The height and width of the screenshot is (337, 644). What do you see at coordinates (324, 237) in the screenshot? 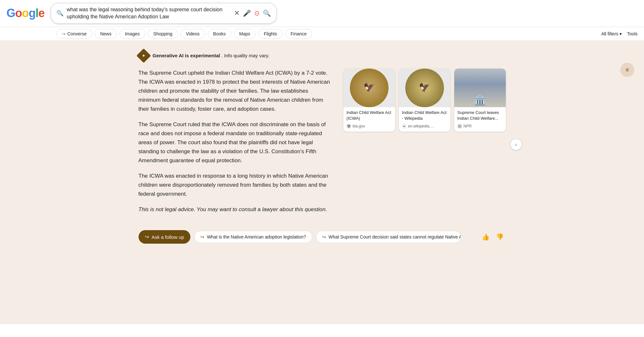
I see `suggestion-2-arrow-icon: ↪` at bounding box center [324, 237].